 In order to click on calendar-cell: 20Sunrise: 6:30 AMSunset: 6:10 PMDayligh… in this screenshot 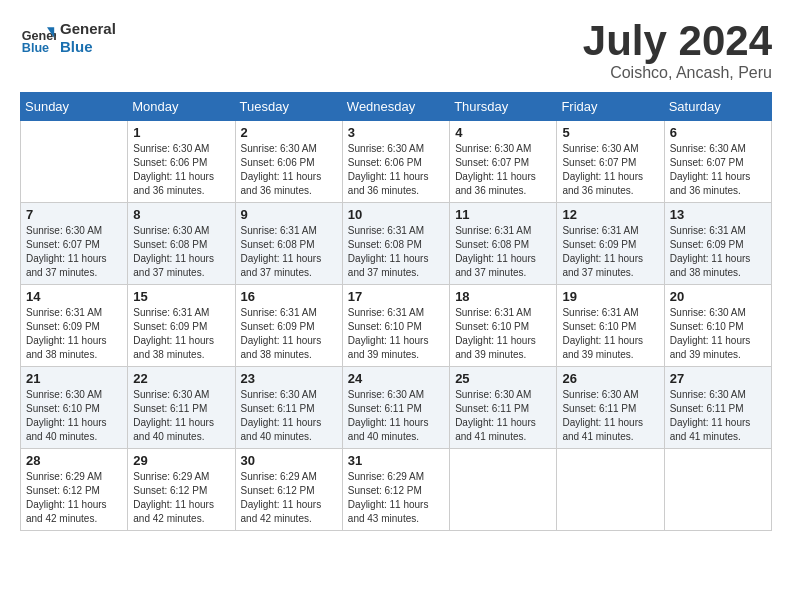, I will do `click(718, 326)`.